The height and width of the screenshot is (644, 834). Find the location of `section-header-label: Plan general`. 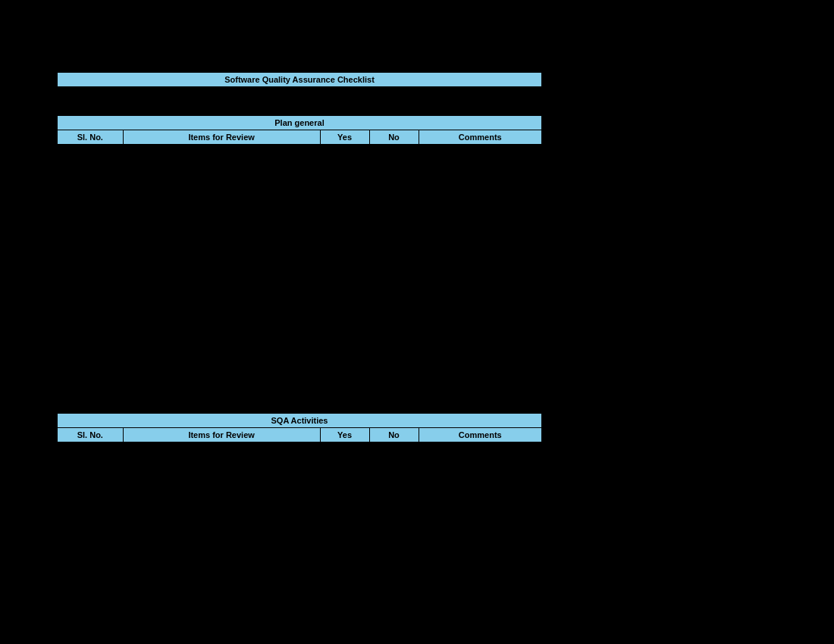

section-header-label: Plan general is located at coordinates (300, 123).